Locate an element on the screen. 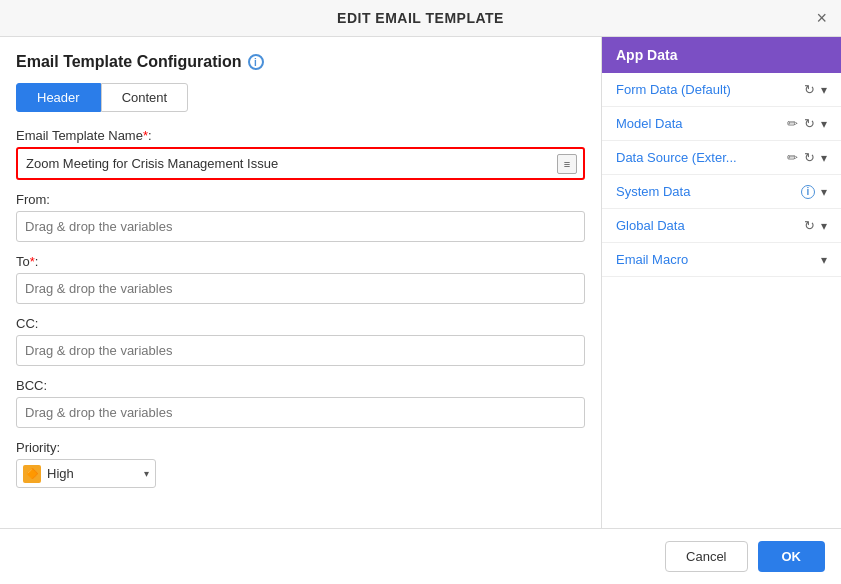 The height and width of the screenshot is (584, 841). edit-icon-data-source: ✏ is located at coordinates (792, 158).